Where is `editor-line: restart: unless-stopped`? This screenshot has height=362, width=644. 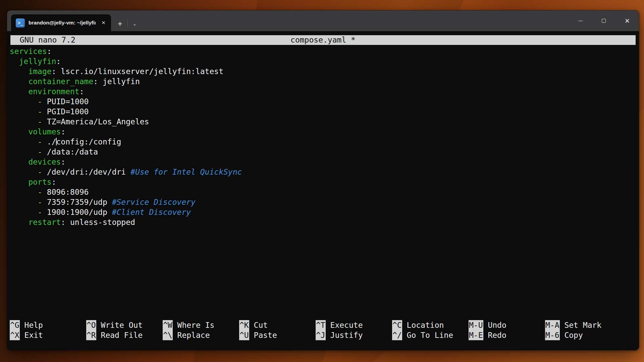 editor-line: restart: unless-stopped is located at coordinates (323, 222).